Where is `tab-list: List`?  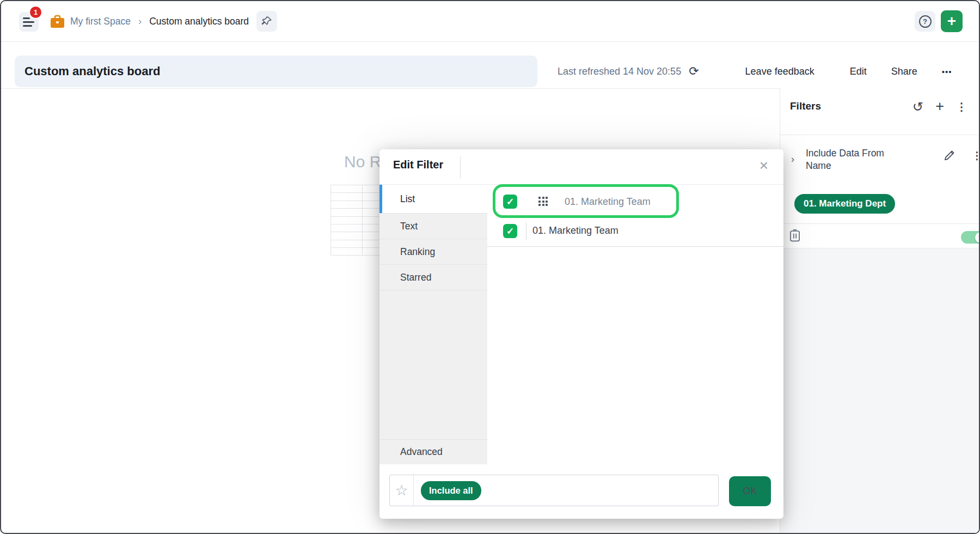
tab-list: List is located at coordinates (433, 199).